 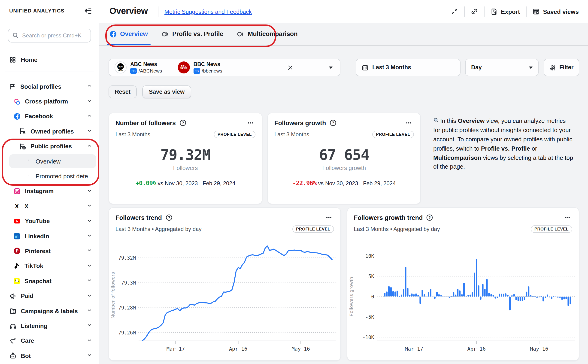 I want to click on svg-text: Followers growth, so click(x=351, y=297).